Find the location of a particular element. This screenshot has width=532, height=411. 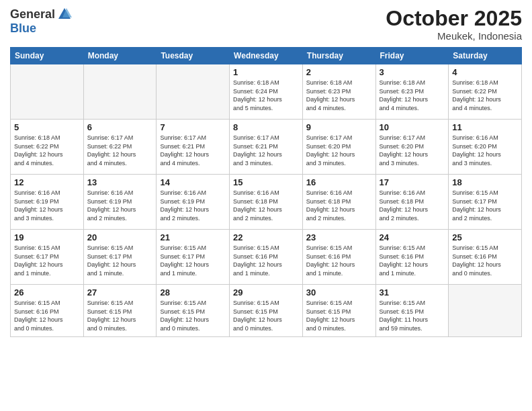

day-number: 19 is located at coordinates (47, 238).